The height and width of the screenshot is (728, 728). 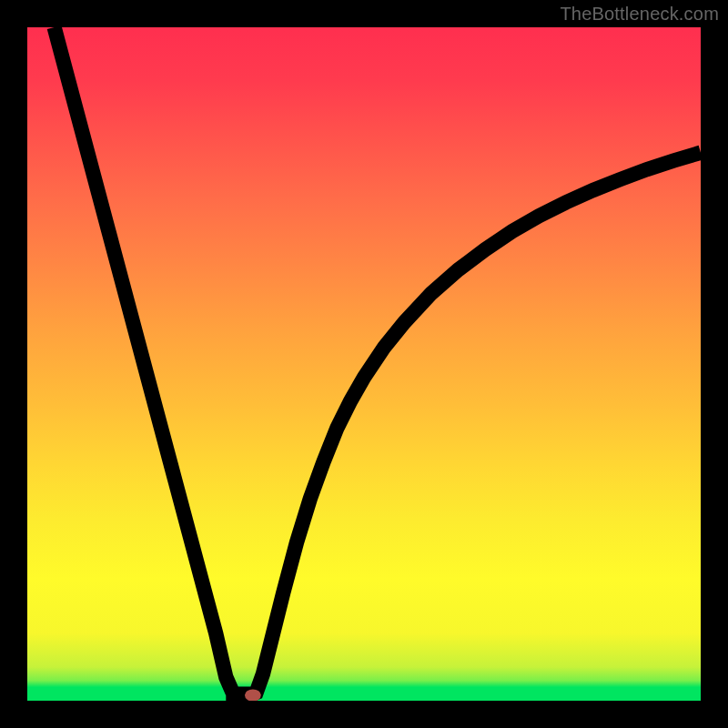 I want to click on watermark-text: TheBottleneck.com, so click(x=639, y=15).